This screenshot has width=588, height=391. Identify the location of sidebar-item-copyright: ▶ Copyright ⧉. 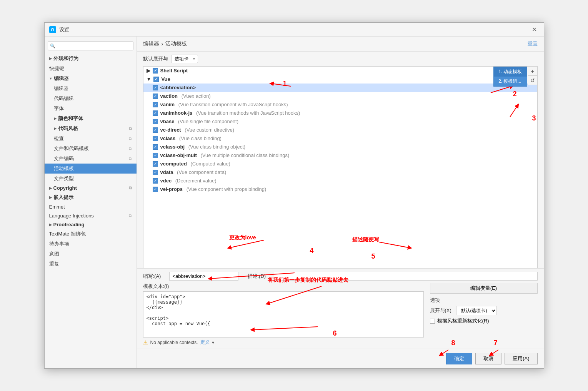
(91, 188).